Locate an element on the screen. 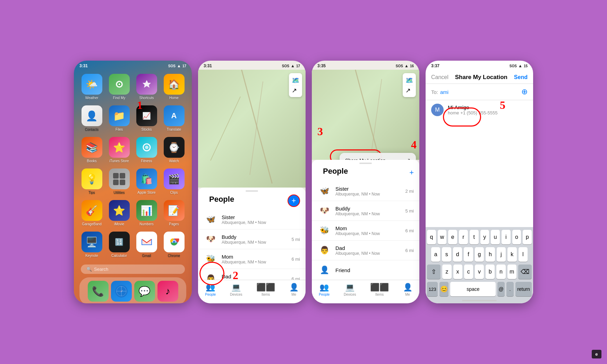 The height and width of the screenshot is (364, 607). person-mom-2: 🐝 Mom Albuquerque, NM • Now 6 mi is located at coordinates (252, 259).